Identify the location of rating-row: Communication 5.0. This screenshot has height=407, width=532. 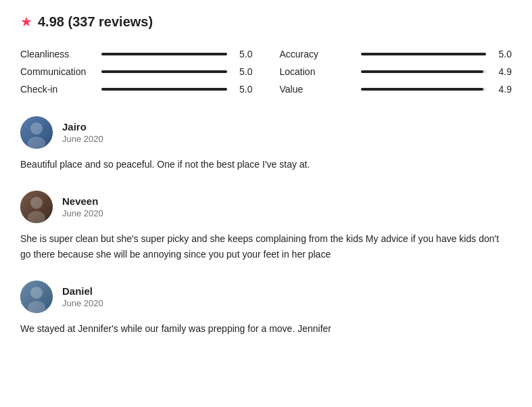
(137, 72).